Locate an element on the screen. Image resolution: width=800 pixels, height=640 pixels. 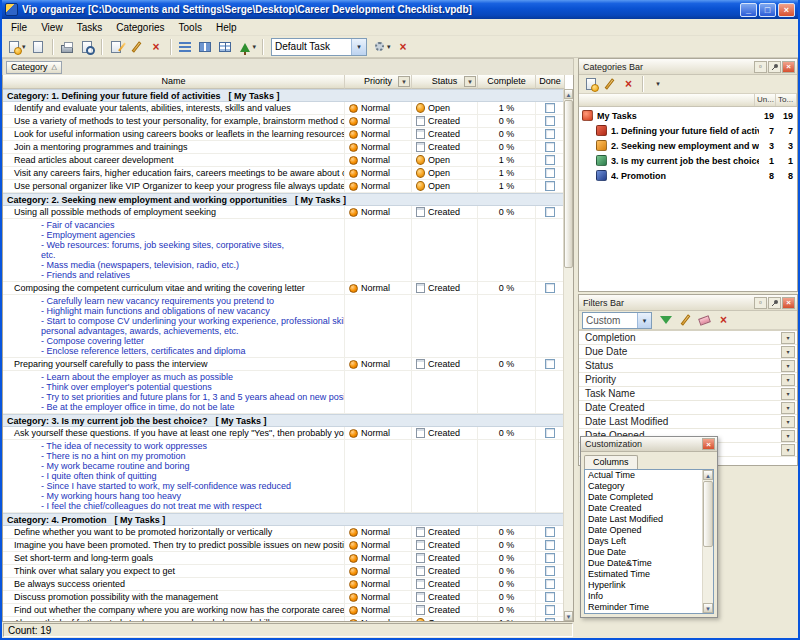
clear-filter-button is located at coordinates (704, 320).